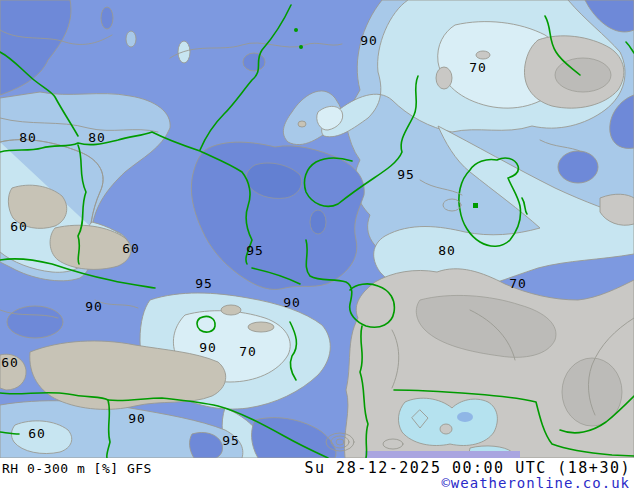 The height and width of the screenshot is (490, 634). I want to click on bottom-edge-band, so click(442, 454).